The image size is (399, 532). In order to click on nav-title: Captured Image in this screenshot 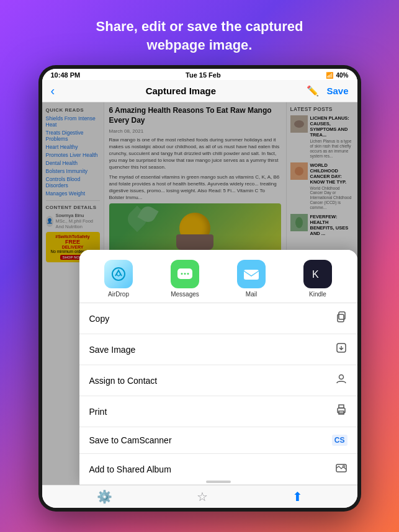, I will do `click(181, 91)`.